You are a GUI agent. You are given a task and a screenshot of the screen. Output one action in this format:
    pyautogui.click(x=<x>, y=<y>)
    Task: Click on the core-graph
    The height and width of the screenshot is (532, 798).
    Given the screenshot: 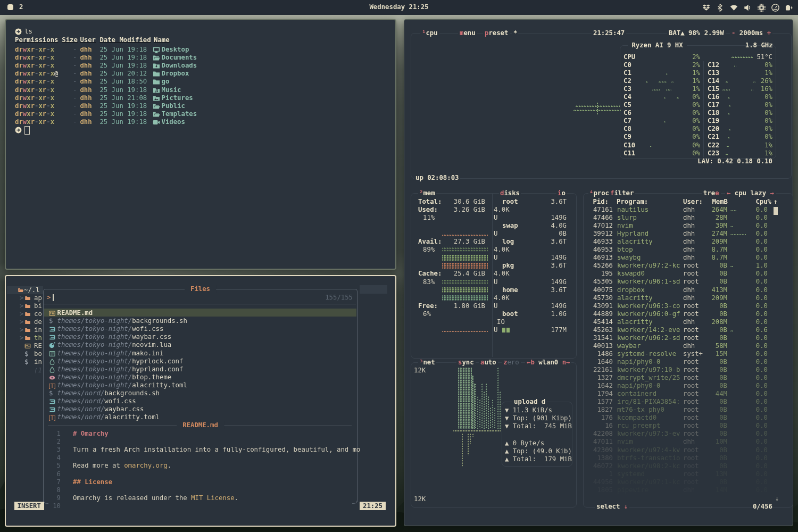 What is the action you would take?
    pyautogui.click(x=665, y=98)
    